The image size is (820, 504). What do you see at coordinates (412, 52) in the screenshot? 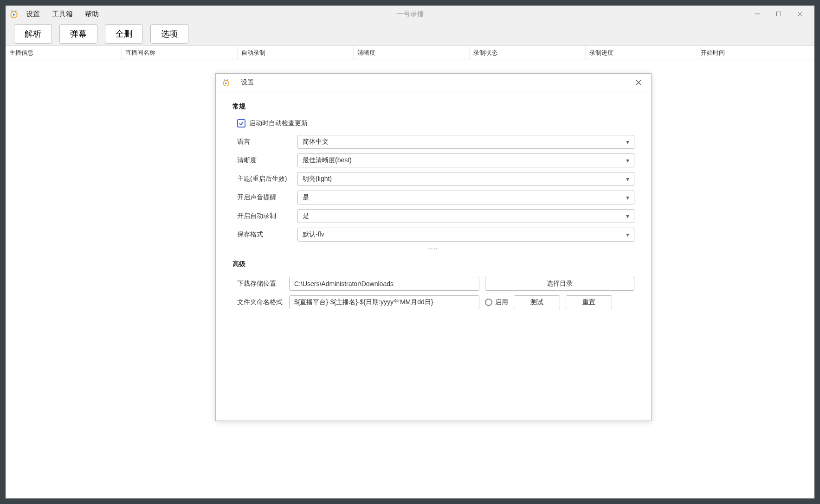
I see `col-quality: 清晰度` at bounding box center [412, 52].